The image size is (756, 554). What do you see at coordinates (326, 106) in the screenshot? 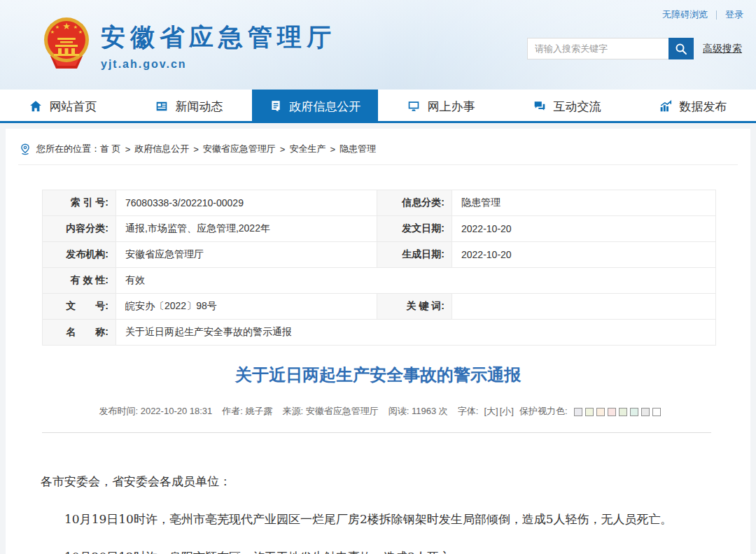
I see `nav-item-label: 政府信息公开` at bounding box center [326, 106].